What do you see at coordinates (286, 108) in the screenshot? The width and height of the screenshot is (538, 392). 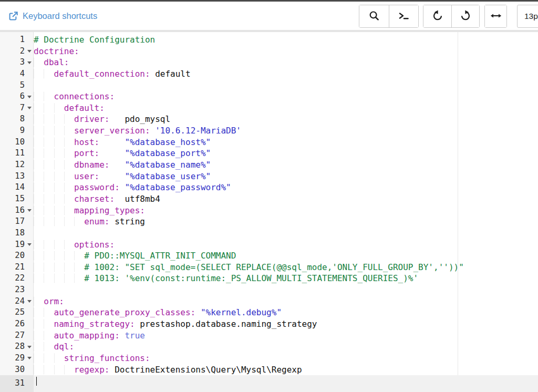 I see `code-line-text: default:` at bounding box center [286, 108].